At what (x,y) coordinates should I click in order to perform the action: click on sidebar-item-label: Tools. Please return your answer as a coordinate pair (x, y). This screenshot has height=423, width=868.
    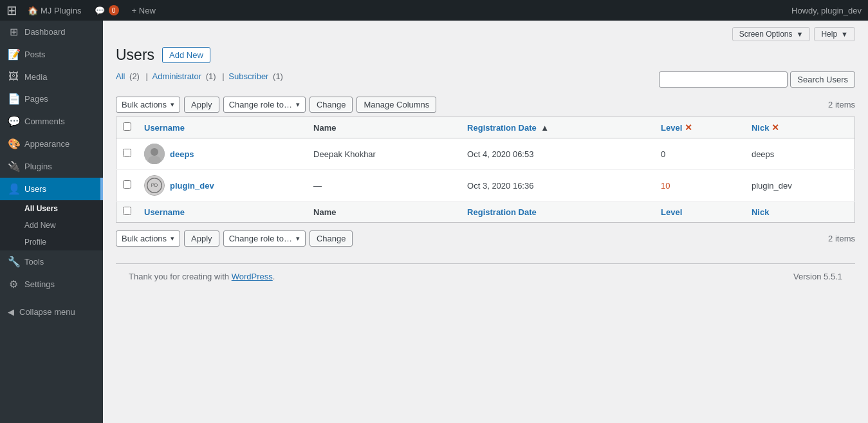
    Looking at the image, I should click on (34, 261).